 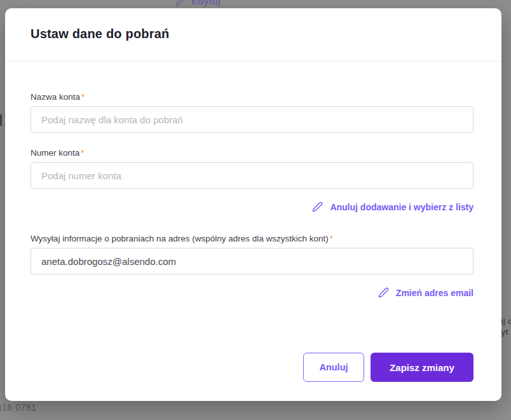 I want to click on cancel-button: Anuluj, so click(x=334, y=367).